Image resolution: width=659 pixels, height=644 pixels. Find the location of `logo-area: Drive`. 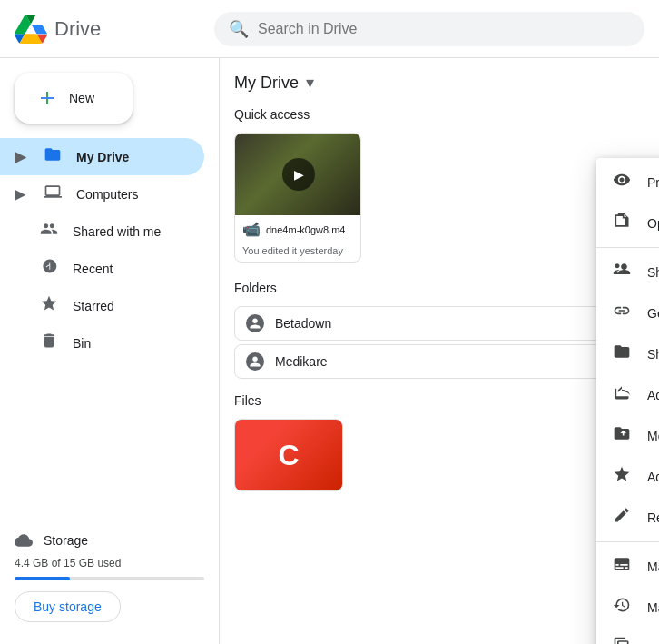

logo-area: Drive is located at coordinates (114, 29).